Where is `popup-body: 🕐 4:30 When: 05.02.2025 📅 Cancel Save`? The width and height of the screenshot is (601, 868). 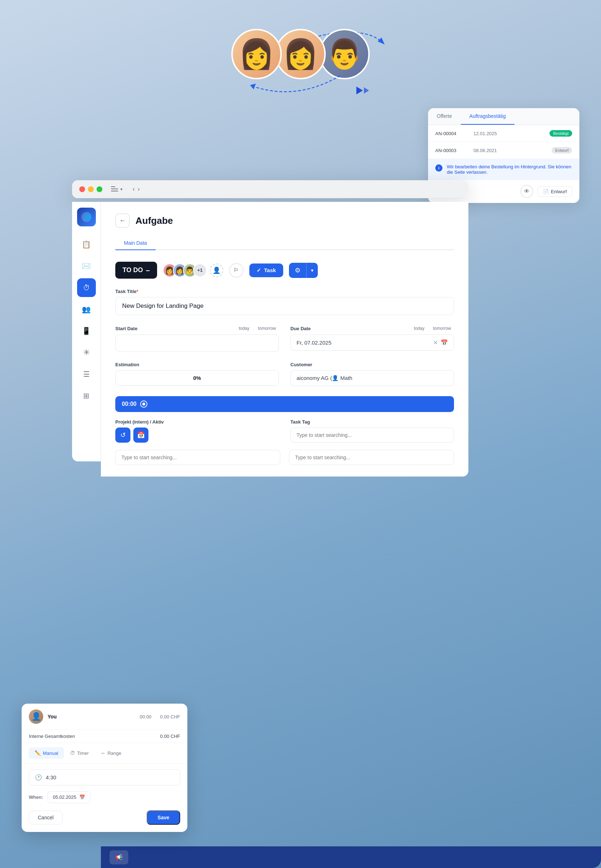
popup-body: 🕐 4:30 When: 05.02.2025 📅 Cancel Save is located at coordinates (105, 798).